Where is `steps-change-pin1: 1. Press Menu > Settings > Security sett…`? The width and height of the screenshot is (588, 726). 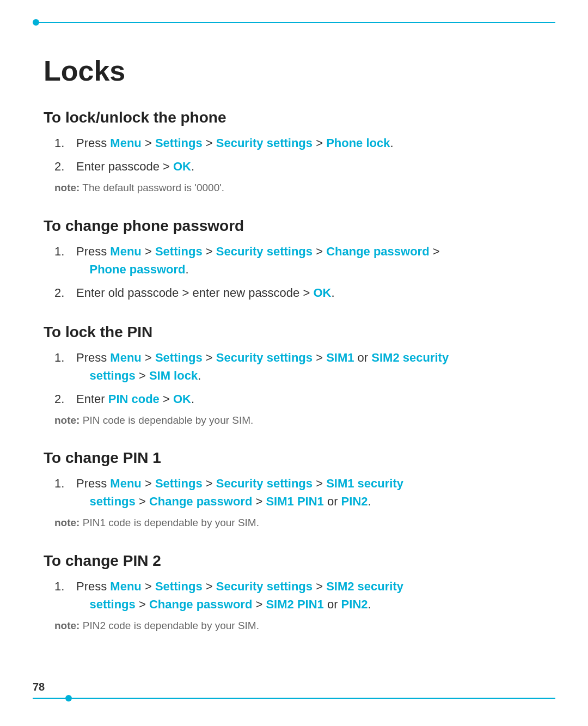
steps-change-pin1: 1. Press Menu > Settings > Security sett… is located at coordinates (299, 492).